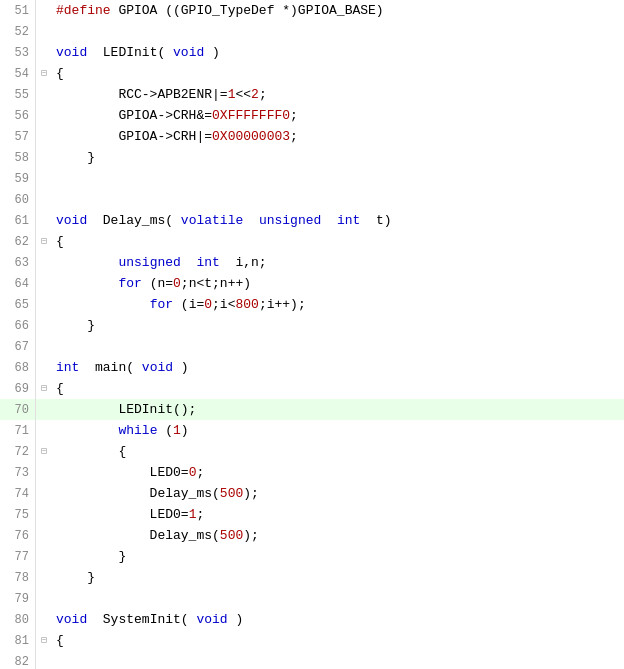  What do you see at coordinates (312, 116) in the screenshot?
I see `line-row: 56 GPIOA->CRH&=0XFFFFFFF0;` at bounding box center [312, 116].